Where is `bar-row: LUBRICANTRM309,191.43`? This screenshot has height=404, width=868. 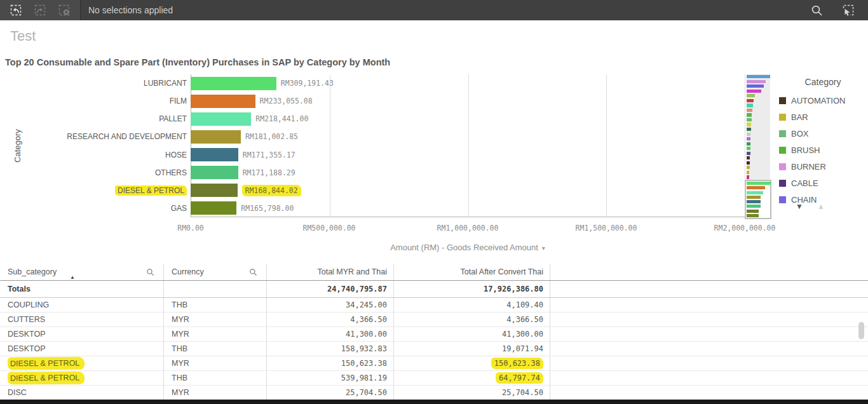
bar-row: LUBRICANTRM309,191.43 is located at coordinates (385, 83).